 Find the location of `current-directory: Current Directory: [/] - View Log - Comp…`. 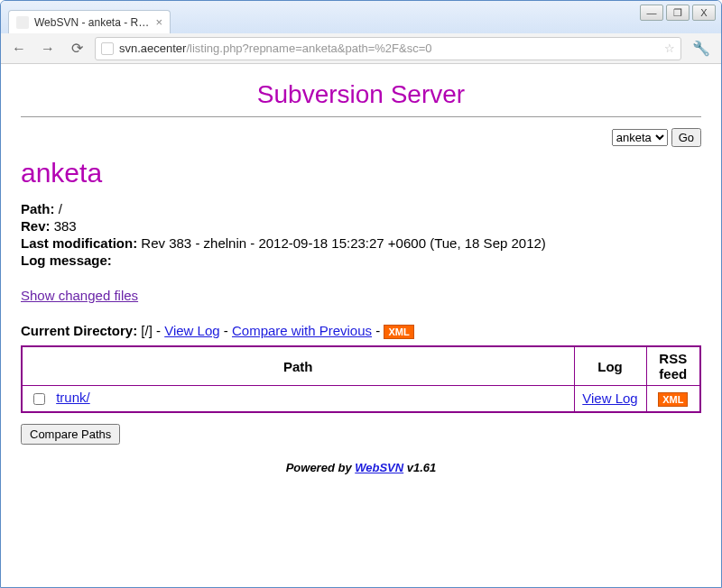

current-directory: Current Directory: [/] - View Log - Comp… is located at coordinates (361, 330).